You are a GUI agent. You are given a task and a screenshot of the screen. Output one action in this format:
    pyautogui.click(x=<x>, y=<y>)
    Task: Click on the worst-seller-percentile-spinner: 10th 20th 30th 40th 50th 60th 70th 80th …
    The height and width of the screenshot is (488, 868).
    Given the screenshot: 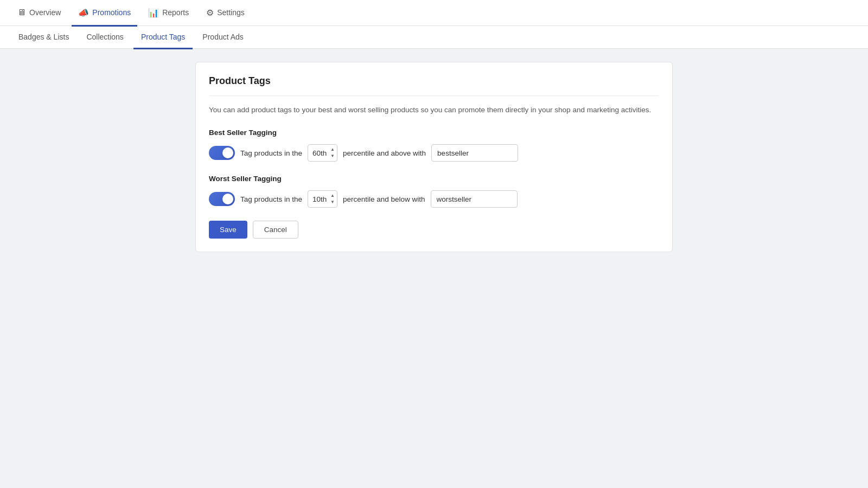 What is the action you would take?
    pyautogui.click(x=322, y=199)
    